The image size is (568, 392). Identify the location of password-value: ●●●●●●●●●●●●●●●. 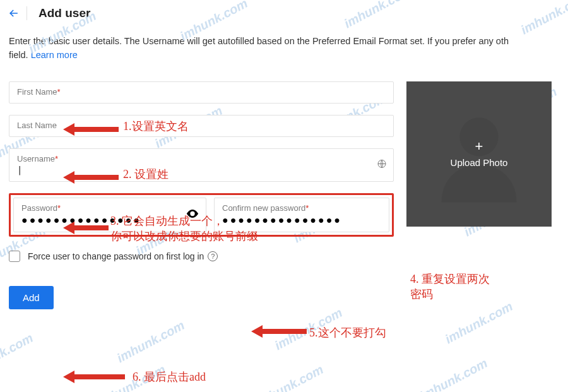
(101, 220).